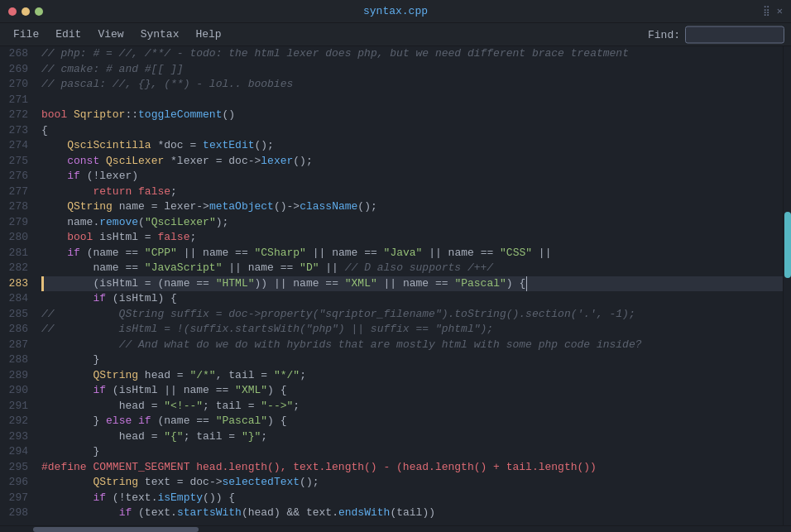  Describe the element at coordinates (328, 207) in the screenshot. I see `code-token: className` at that location.